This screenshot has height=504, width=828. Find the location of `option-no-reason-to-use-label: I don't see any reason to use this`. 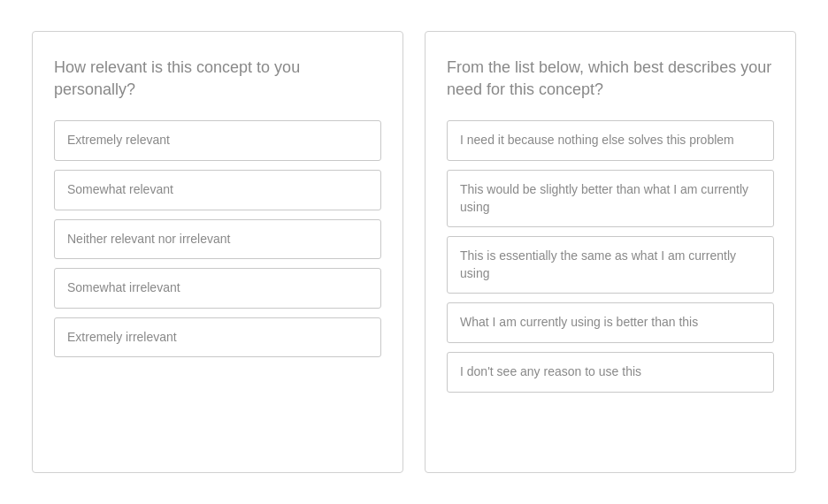

option-no-reason-to-use-label: I don't see any reason to use this is located at coordinates (550, 371).